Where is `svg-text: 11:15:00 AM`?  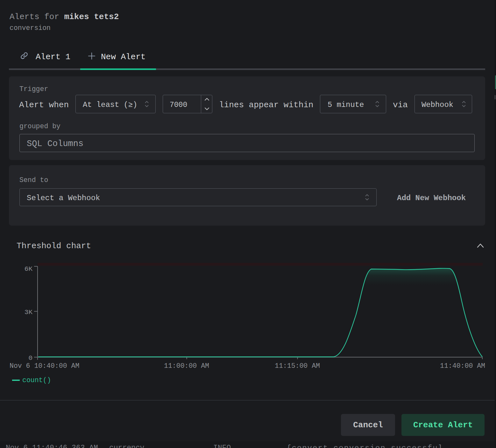
svg-text: 11:15:00 AM is located at coordinates (297, 366).